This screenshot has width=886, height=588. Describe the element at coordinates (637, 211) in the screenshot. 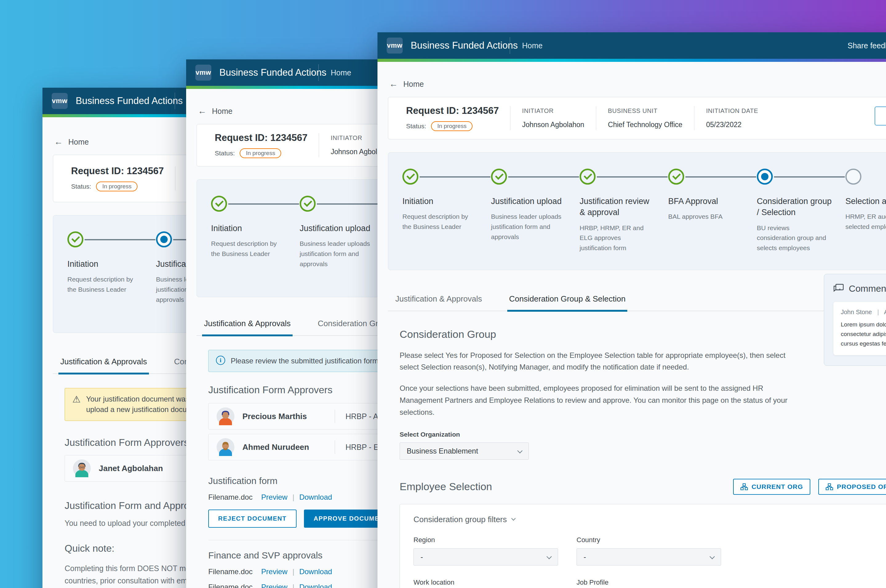

I see `progress-stepper: Initiation Request description by the Bu…` at that location.